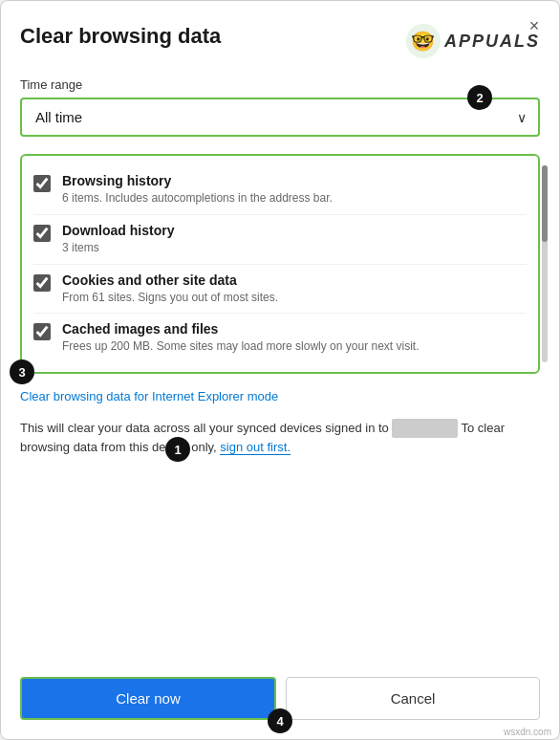  I want to click on cookies-sublabel: From 61 sites. Signs you out of most sit…, so click(294, 298).